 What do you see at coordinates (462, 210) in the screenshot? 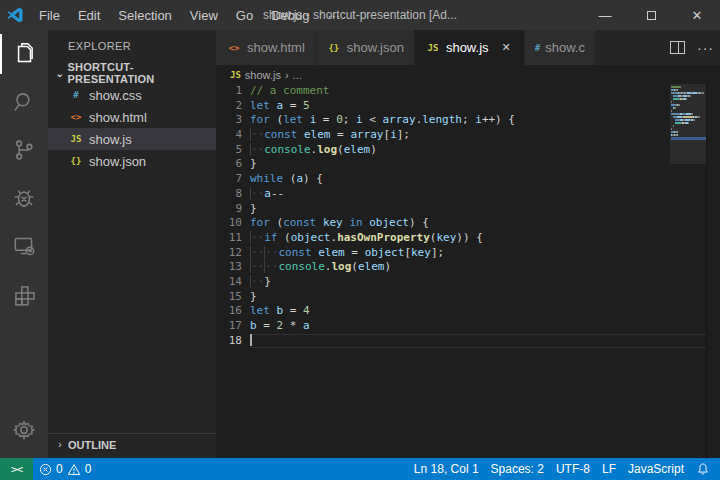
I see `code-line-9: 9}` at bounding box center [462, 210].